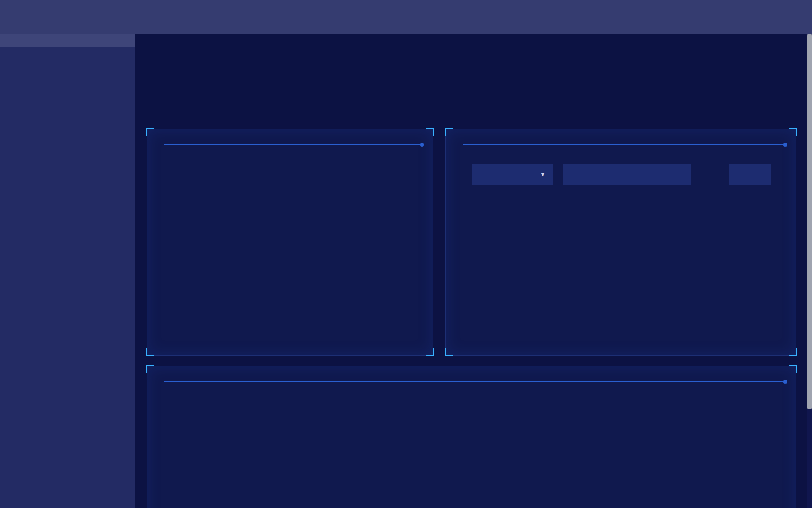 This screenshot has width=812, height=508. I want to click on export-excel-button, so click(750, 174).